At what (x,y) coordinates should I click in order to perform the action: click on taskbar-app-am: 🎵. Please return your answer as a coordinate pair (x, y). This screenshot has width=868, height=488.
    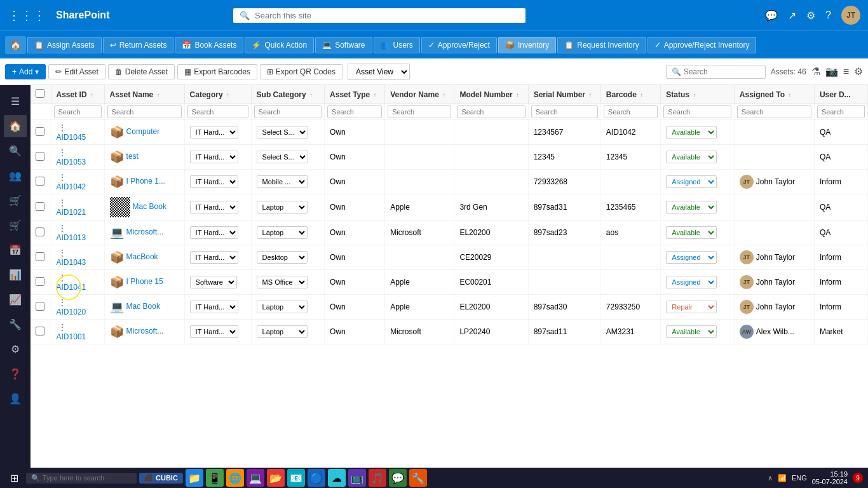
    Looking at the image, I should click on (377, 478).